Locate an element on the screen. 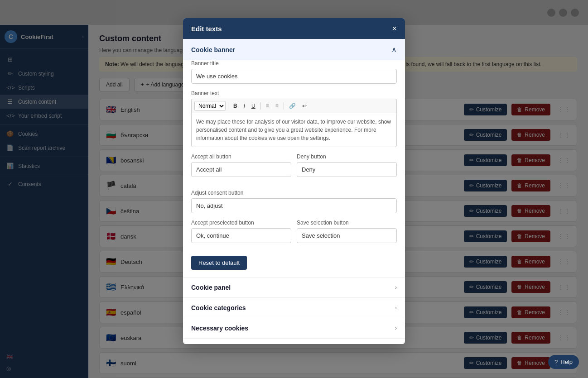  cookie-banner-section-header: Cookie banner ∧ is located at coordinates (294, 50).